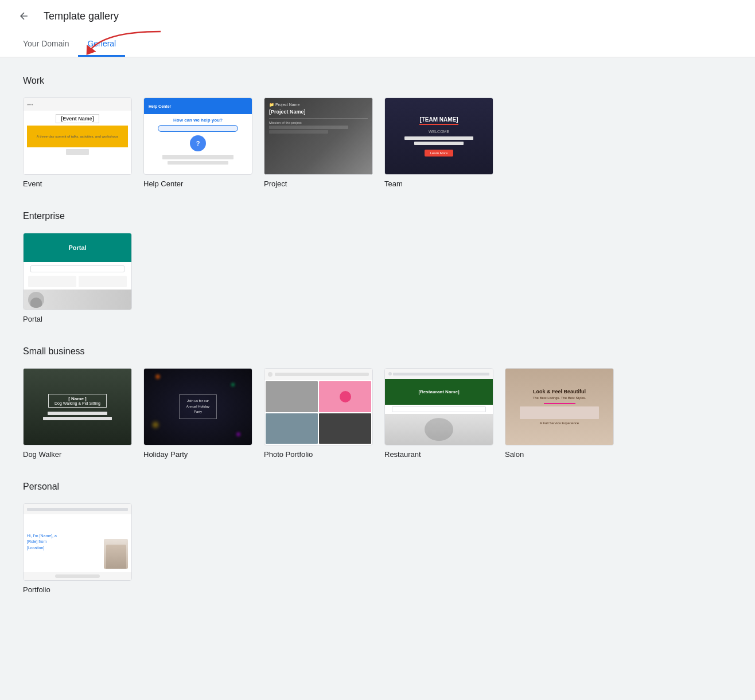 The height and width of the screenshot is (700, 755). What do you see at coordinates (77, 119) in the screenshot?
I see `event-name-label: [Event Name]` at bounding box center [77, 119].